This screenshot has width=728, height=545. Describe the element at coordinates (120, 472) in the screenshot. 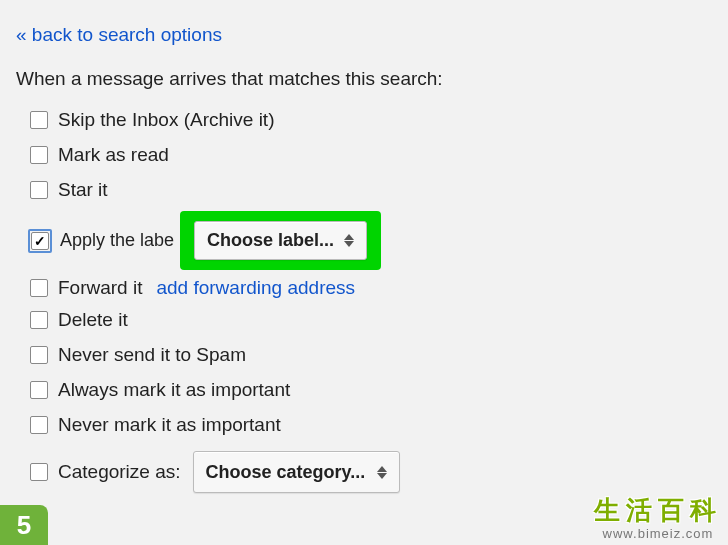

I see `label-categorize: Categorize as:` at that location.